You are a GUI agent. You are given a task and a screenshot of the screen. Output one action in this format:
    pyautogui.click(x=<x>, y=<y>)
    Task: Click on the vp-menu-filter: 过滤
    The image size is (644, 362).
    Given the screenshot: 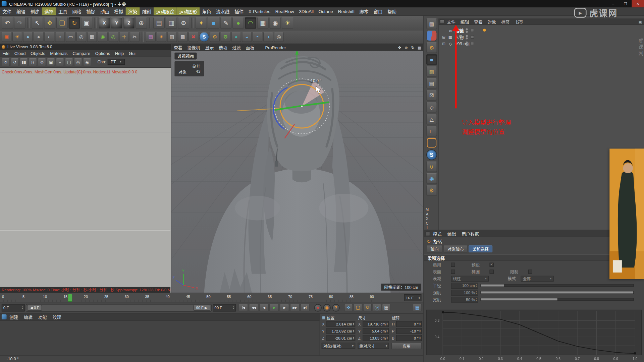 What is the action you would take?
    pyautogui.click(x=236, y=47)
    